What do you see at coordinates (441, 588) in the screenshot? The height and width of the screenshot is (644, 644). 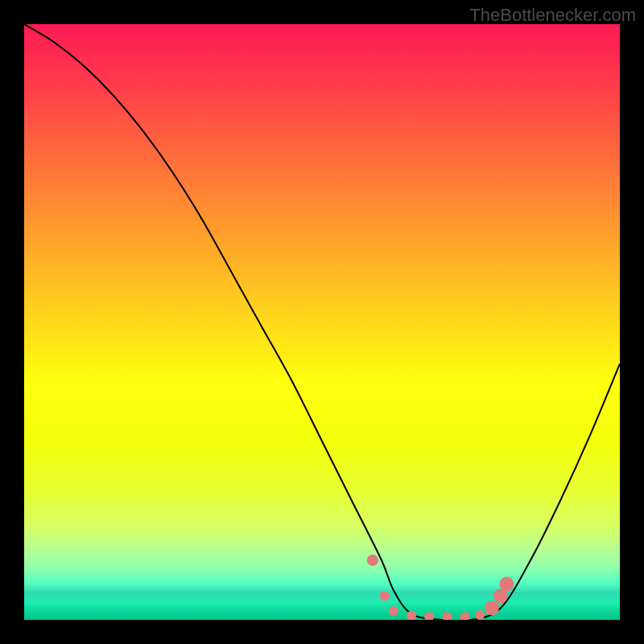 I see `curve-markers` at bounding box center [441, 588].